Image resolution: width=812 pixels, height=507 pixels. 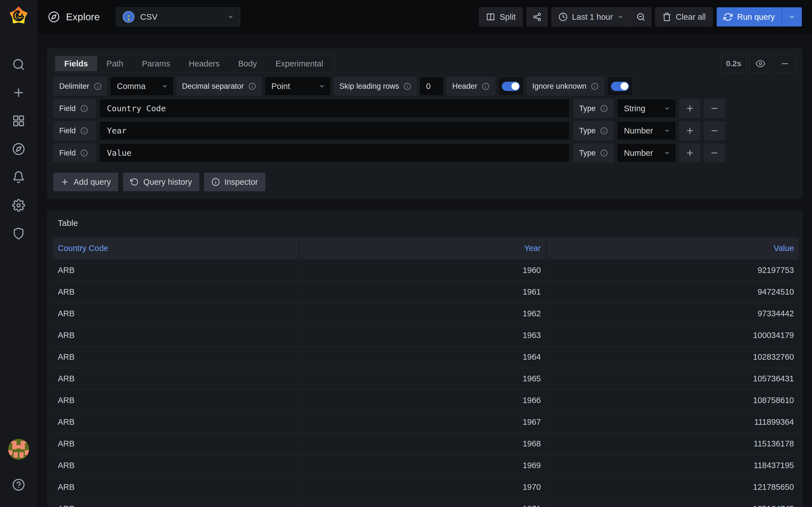 I want to click on cell-value: 92197753, so click(x=672, y=270).